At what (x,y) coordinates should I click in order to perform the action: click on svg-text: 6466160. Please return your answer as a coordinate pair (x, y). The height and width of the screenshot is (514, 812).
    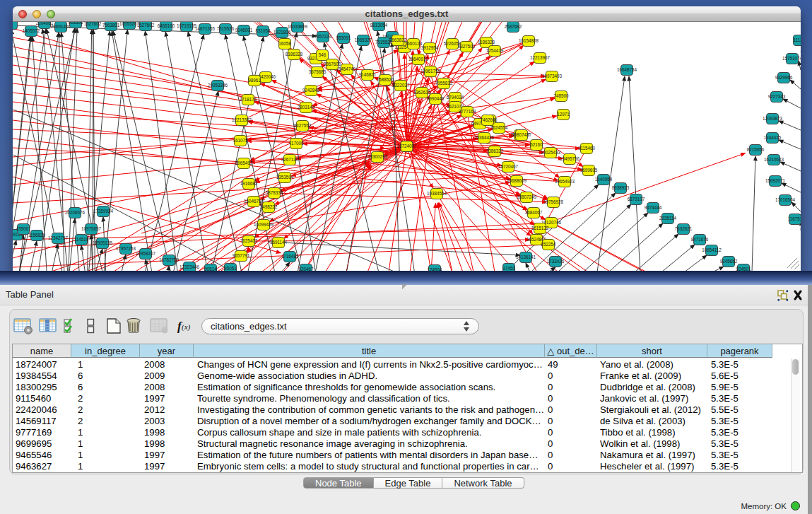
    Looking at the image, I should click on (167, 25).